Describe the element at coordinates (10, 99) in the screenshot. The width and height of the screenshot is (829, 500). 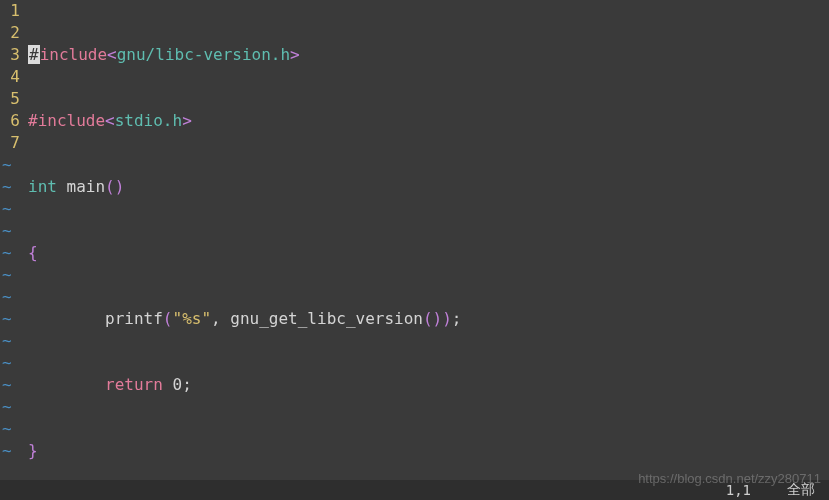
I see `line-number: 5` at that location.